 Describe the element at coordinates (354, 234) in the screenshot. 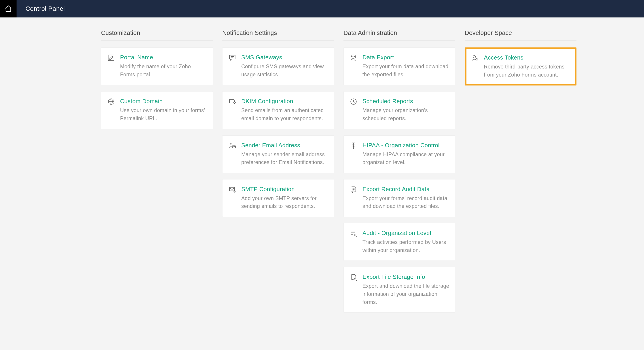

I see `list-search-icon` at that location.